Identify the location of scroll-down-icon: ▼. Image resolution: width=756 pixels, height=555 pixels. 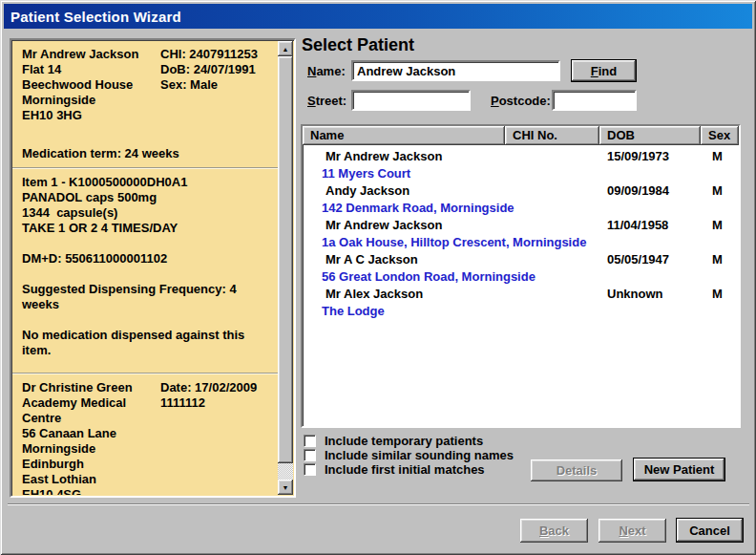
(286, 487).